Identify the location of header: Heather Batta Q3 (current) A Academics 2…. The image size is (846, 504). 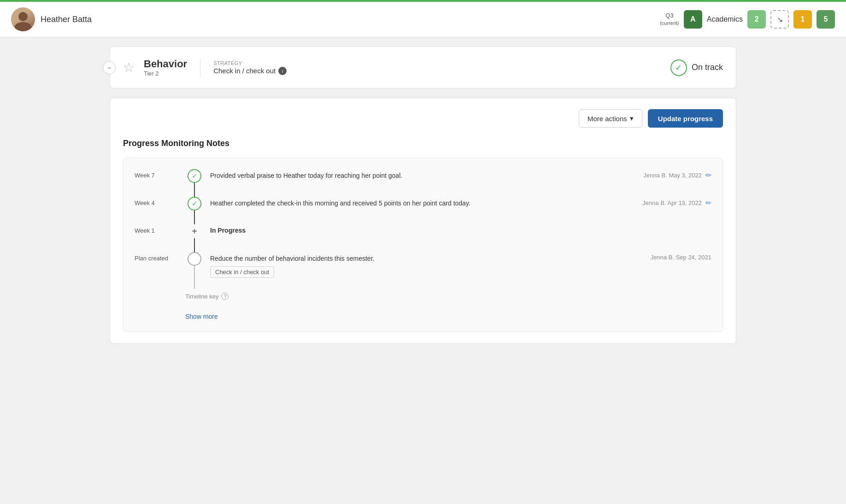
(423, 19).